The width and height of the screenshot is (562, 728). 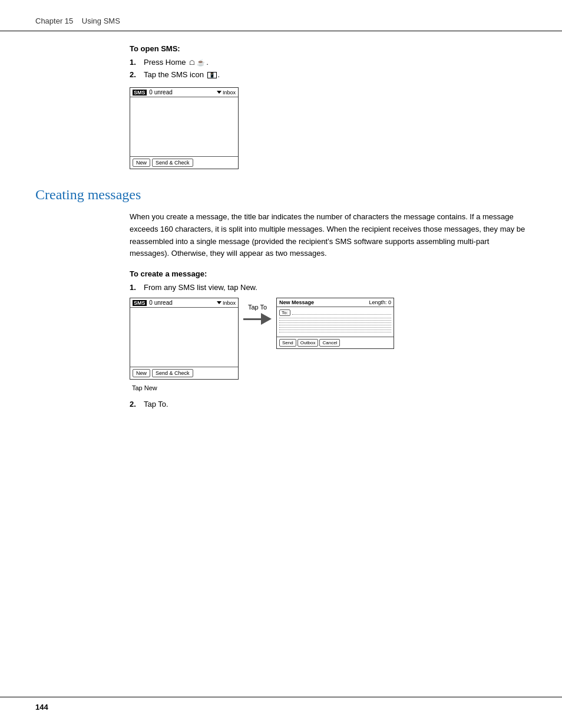 What do you see at coordinates (145, 388) in the screenshot?
I see `tap-new-label: Tap New` at bounding box center [145, 388].